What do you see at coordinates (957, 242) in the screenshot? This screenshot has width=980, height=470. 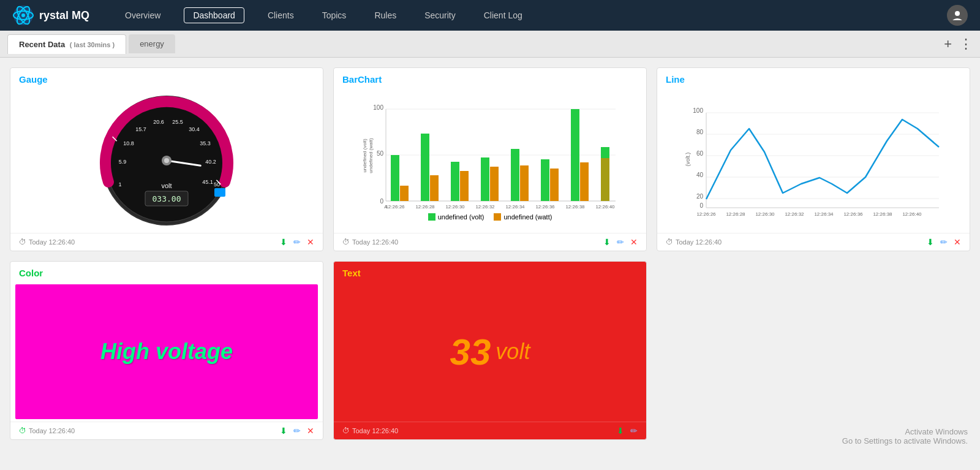 I see `linechart-delete-icon: ✕` at bounding box center [957, 242].